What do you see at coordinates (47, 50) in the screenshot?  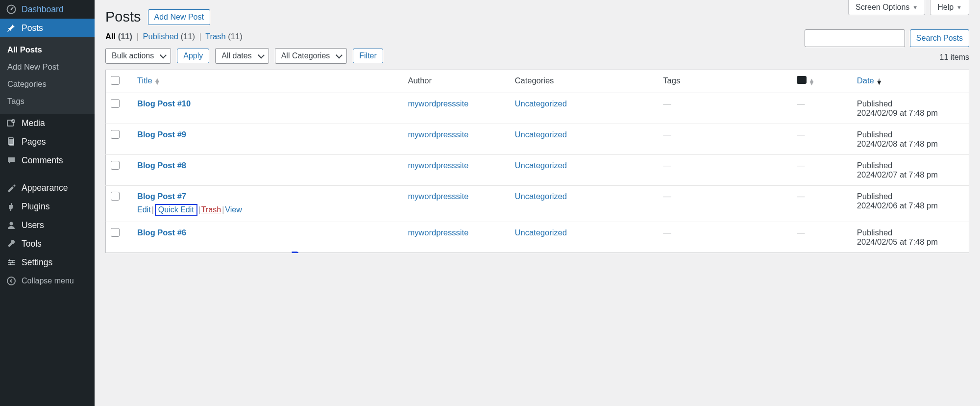 I see `submenu-all-posts: All Posts` at bounding box center [47, 50].